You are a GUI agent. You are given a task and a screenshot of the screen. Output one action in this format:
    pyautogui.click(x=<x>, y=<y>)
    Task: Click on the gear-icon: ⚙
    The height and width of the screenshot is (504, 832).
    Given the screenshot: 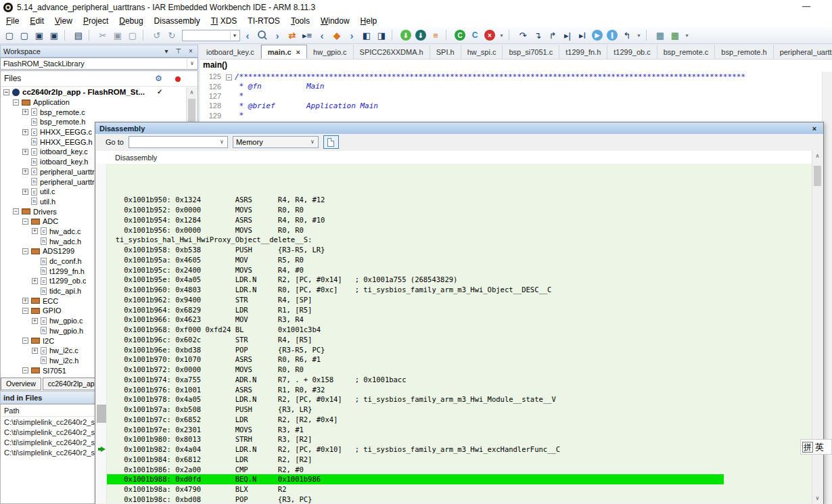 What is the action you would take?
    pyautogui.click(x=158, y=78)
    